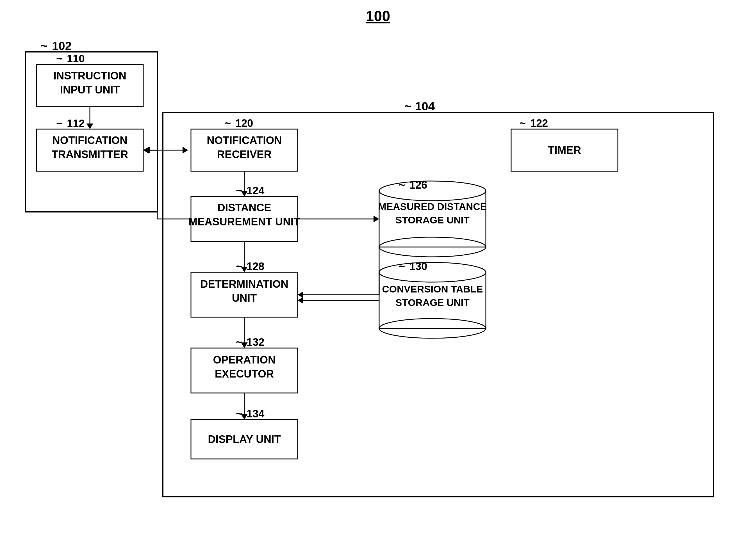 Image resolution: width=756 pixels, height=535 pixels. I want to click on conversion-table-cylinder-top, so click(432, 272).